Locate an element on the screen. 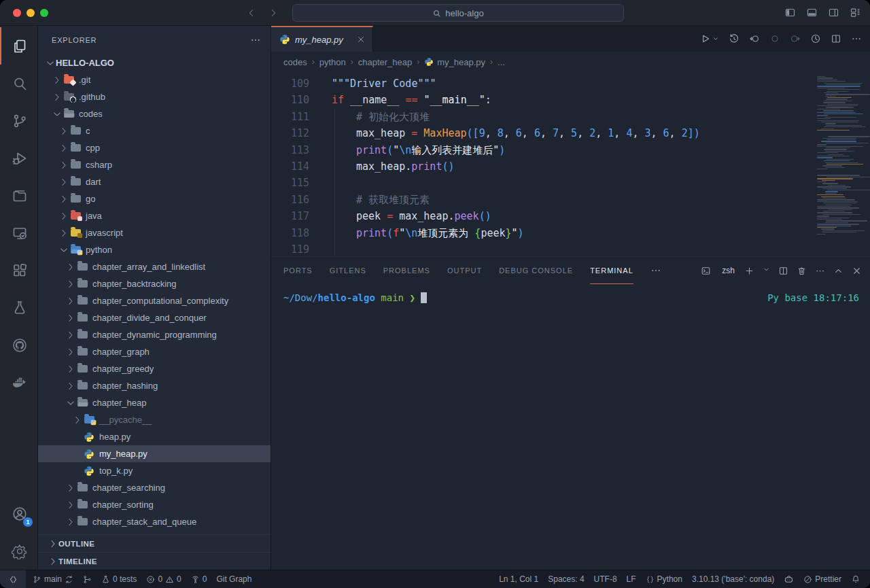 This screenshot has width=870, height=588. tree-folder-chapter-array-and-linkedlist: chapter_array_and_linkedlist is located at coordinates (154, 266).